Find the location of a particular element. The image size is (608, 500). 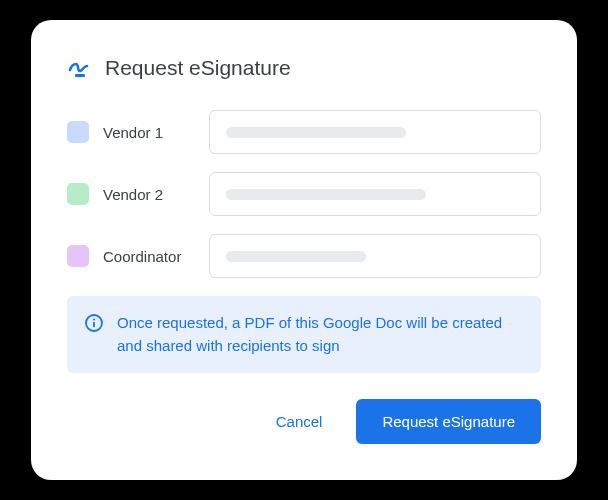

cancel-button: Cancel is located at coordinates (300, 422).